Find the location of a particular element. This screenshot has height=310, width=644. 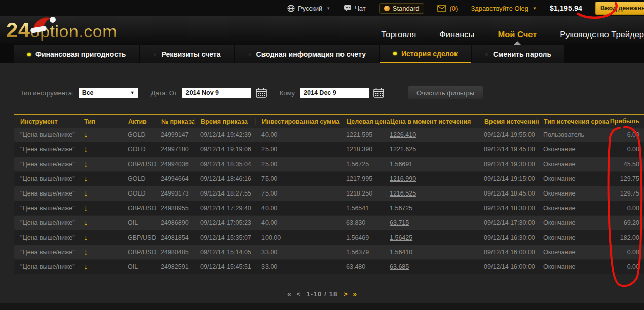

order-time-cell: 09/12/14 17:05:23 is located at coordinates (225, 223).